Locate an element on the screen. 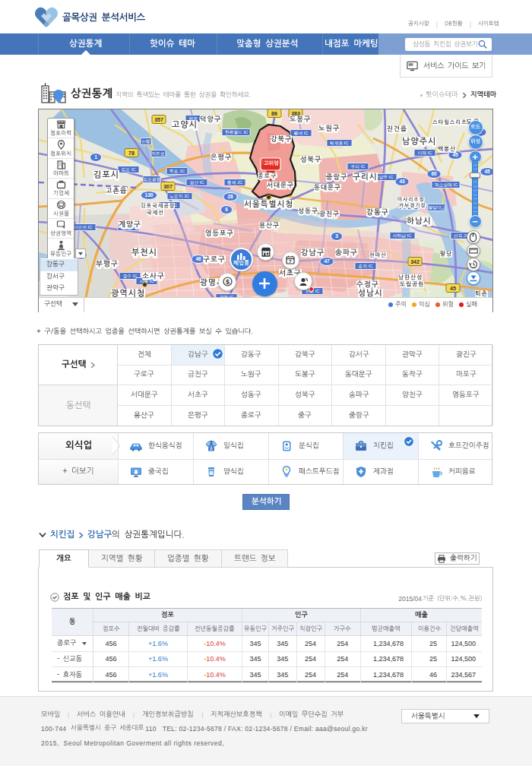 This screenshot has width=532, height=766. svg-text: 퇴계원 IC is located at coordinates (339, 143).